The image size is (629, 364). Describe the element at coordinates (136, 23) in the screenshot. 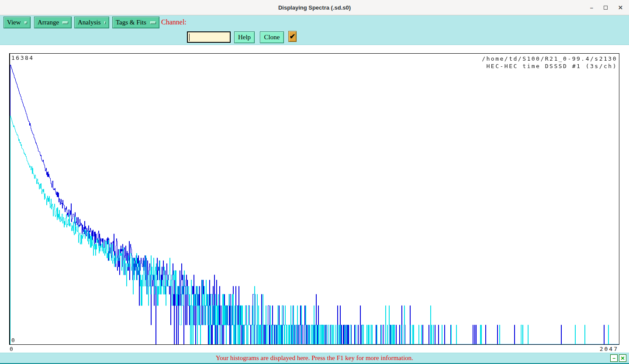

I see `tags-fits-menu-button: Tags & Fits` at that location.